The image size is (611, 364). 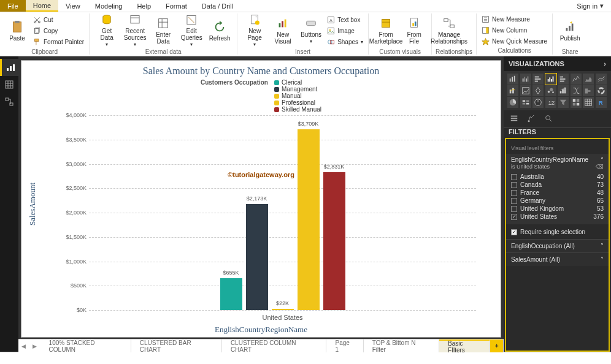 What do you see at coordinates (551, 102) in the screenshot?
I see `viz-type-icon: 123` at bounding box center [551, 102].